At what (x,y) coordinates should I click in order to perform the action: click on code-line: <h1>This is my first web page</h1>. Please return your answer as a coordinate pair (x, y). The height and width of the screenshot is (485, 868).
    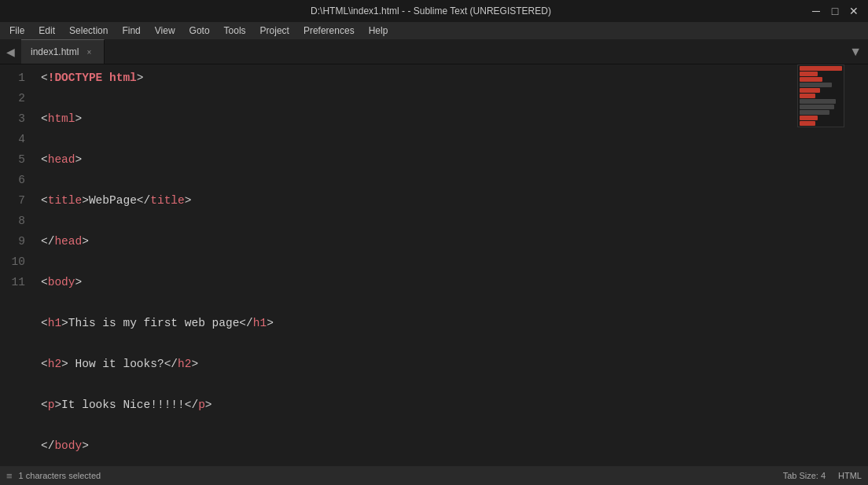
    Looking at the image, I should click on (451, 323).